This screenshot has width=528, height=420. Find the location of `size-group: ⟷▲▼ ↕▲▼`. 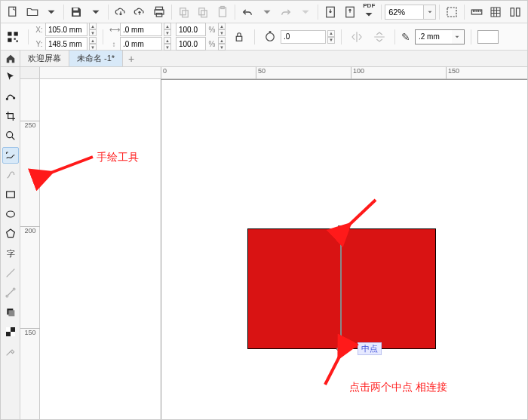

size-group: ⟷▲▼ ↕▲▼ is located at coordinates (140, 36).